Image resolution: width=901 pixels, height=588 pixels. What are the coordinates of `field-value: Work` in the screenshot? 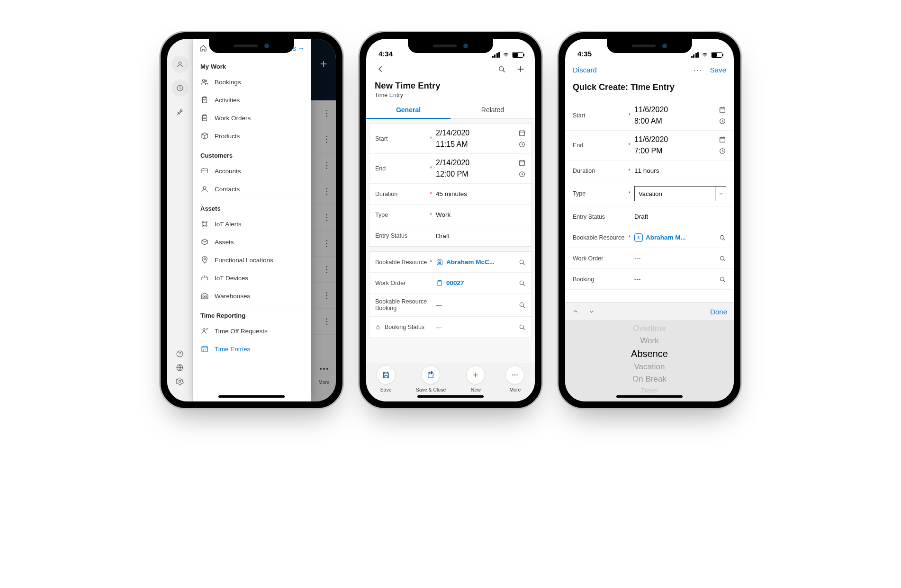 It's located at (481, 215).